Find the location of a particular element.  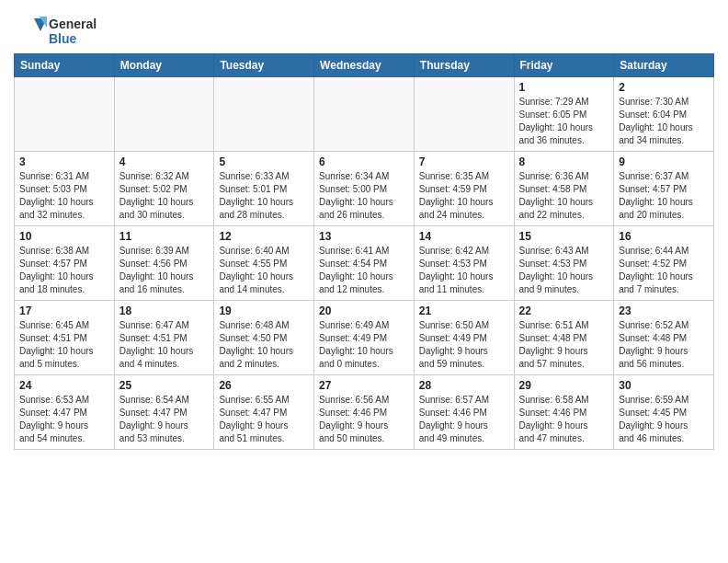

calendar-week-row: 10Sunrise: 6:38 AM Sunset: 4:57 PM Dayli… is located at coordinates (364, 263).